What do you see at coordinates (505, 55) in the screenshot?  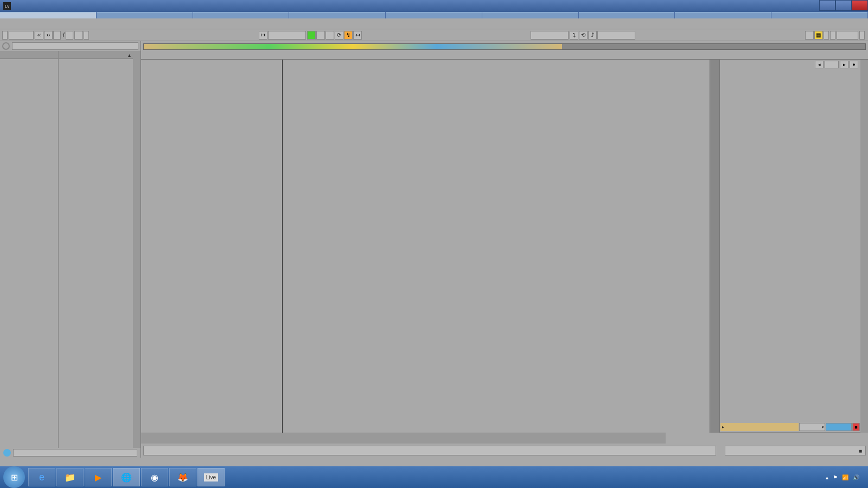 I see `beat-ruler` at bounding box center [505, 55].